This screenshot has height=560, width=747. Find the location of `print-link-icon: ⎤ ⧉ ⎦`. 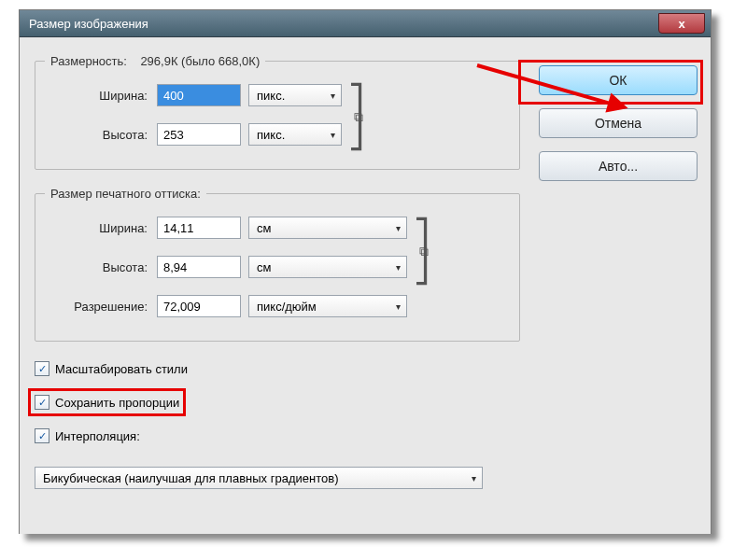

print-link-icon: ⎤ ⧉ ⎦ is located at coordinates (421, 251).